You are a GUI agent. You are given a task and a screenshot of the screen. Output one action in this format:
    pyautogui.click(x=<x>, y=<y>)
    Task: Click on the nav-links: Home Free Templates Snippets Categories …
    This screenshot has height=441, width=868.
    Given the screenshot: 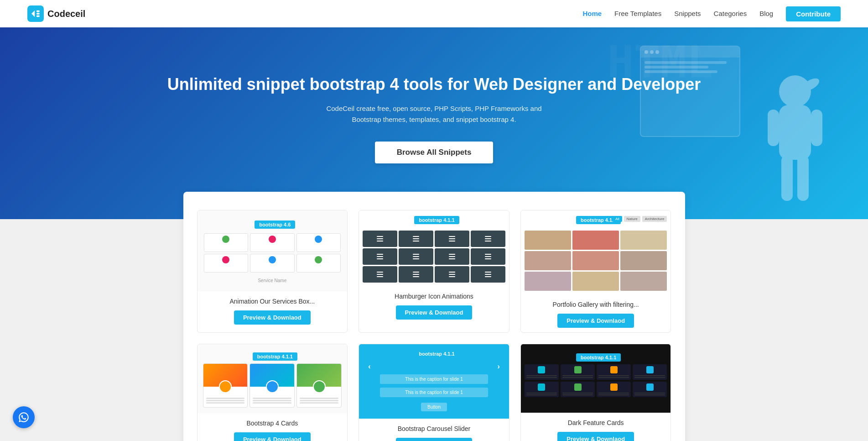 What is the action you would take?
    pyautogui.click(x=712, y=14)
    